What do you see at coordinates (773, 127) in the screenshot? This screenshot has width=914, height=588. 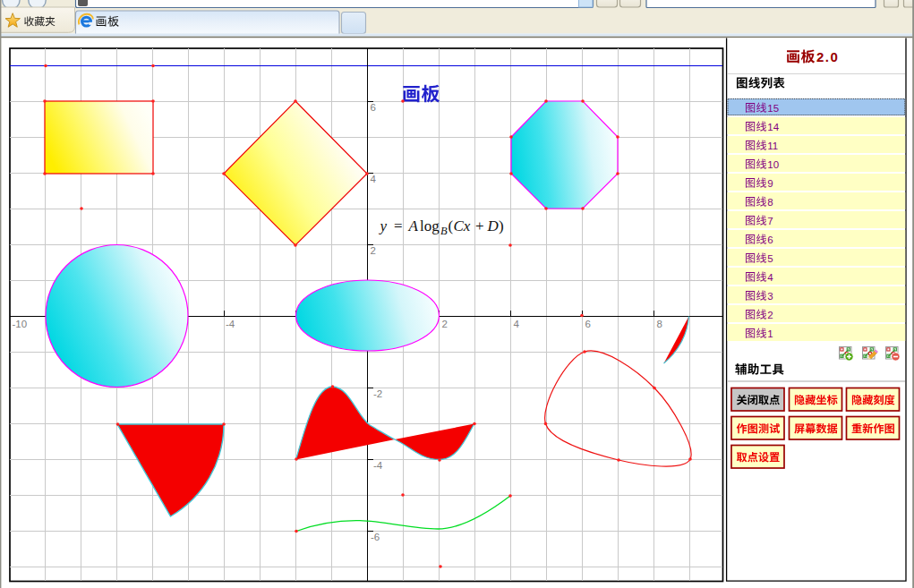 I see `svg-text: 14` at bounding box center [773, 127].